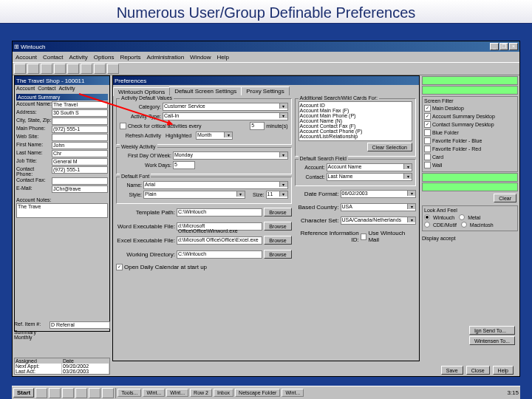  I want to click on dateformat-select: 06/02/2003, so click(378, 194).